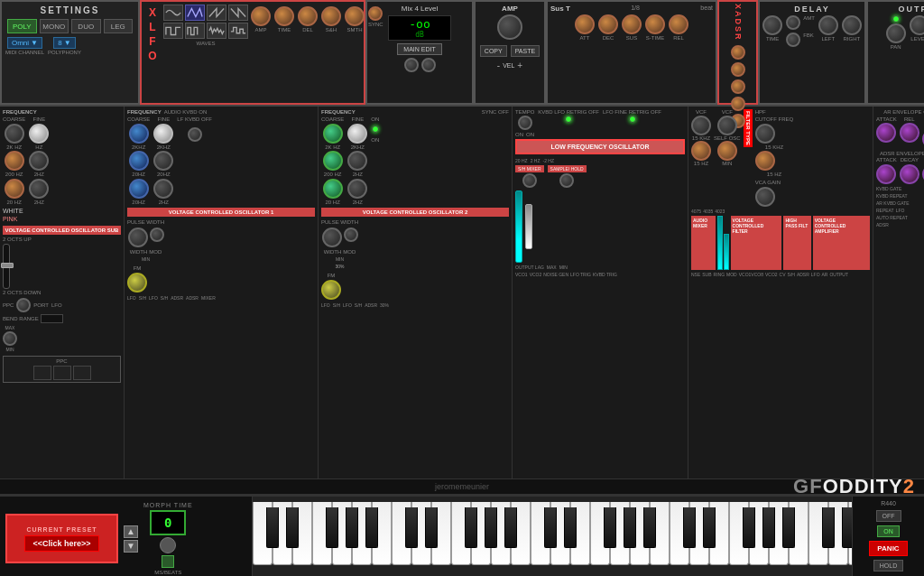 Image resolution: width=924 pixels, height=576 pixels. What do you see at coordinates (64, 43) in the screenshot?
I see `polyphony-select: 8 ▼` at bounding box center [64, 43].